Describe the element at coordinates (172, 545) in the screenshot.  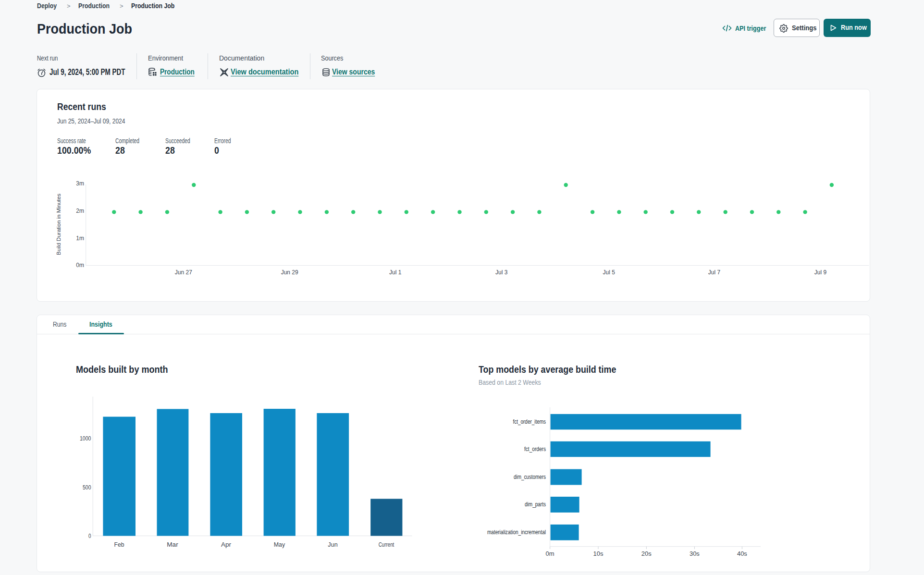
I see `svg-text: Mar` at that location.